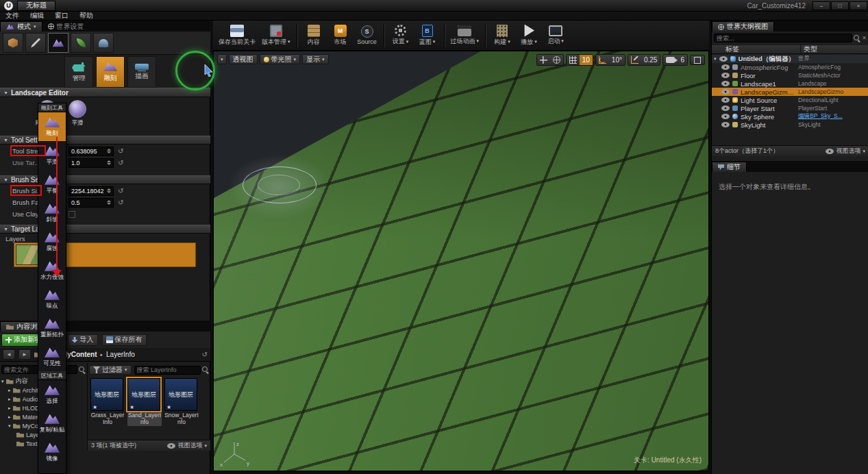  I want to click on tool-item-flatten: 平整, so click(52, 184).